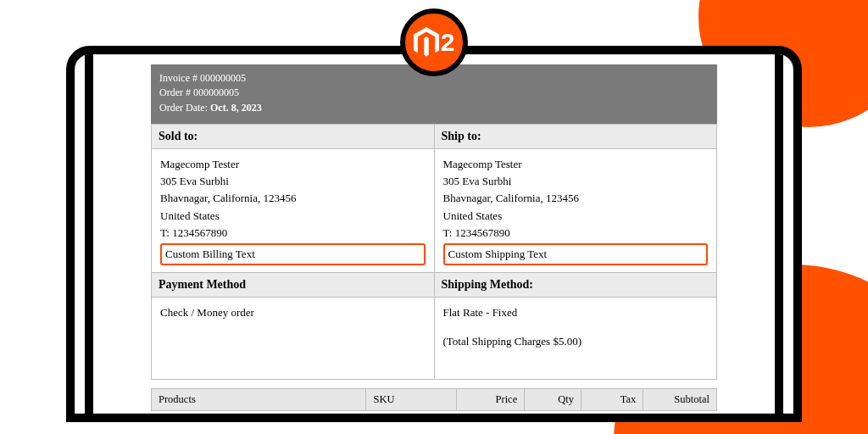  What do you see at coordinates (434, 400) in the screenshot?
I see `items-table: Products SKU Price Qty Tax Subtotal` at bounding box center [434, 400].